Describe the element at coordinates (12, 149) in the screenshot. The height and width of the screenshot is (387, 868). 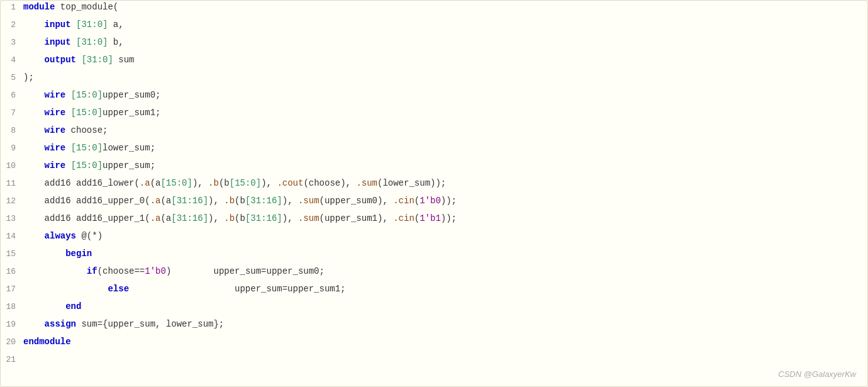
I see `line-number: 9` at that location.